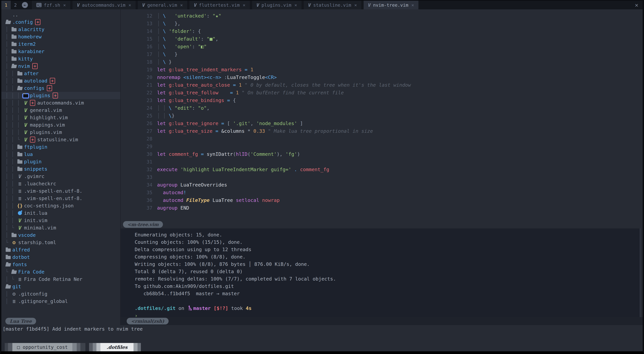 The width and height of the screenshot is (644, 354). Describe the element at coordinates (202, 46) in the screenshot. I see `code-token: "◧"` at that location.